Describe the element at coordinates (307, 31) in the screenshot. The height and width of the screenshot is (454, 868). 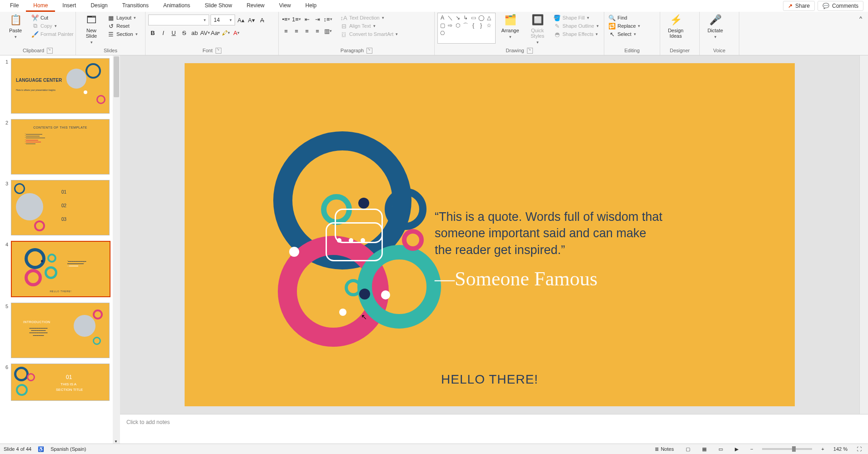
I see `align-right-button: ≡` at that location.